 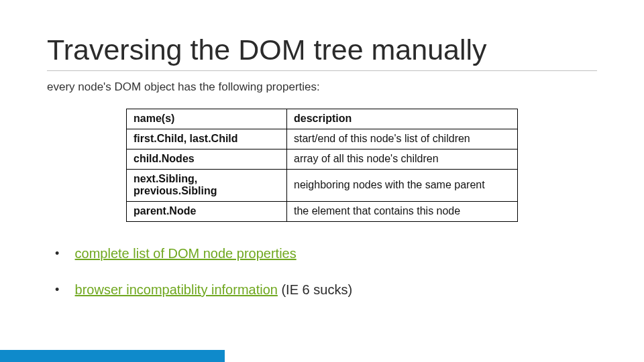 I want to click on cell-desc: array of all this node's children, so click(x=402, y=160).